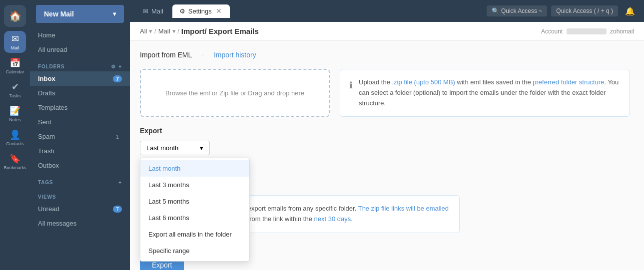  What do you see at coordinates (552, 31) in the screenshot?
I see `account-label: Account` at bounding box center [552, 31].